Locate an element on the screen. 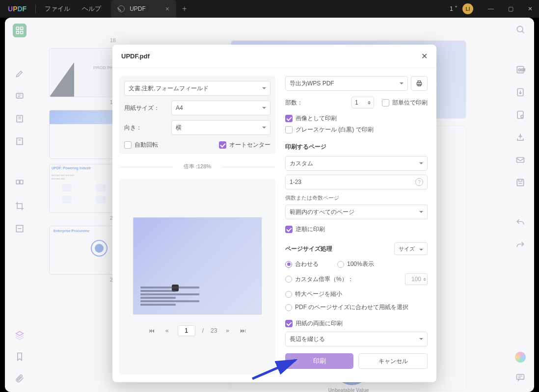 Image resolution: width=539 pixels, height=392 pixels. user-avatar: LI is located at coordinates (468, 9).